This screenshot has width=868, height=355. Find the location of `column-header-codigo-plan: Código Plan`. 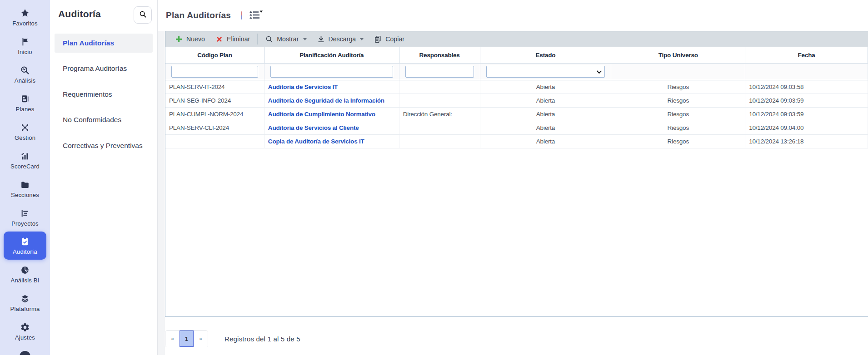

column-header-codigo-plan: Código Plan is located at coordinates (215, 55).